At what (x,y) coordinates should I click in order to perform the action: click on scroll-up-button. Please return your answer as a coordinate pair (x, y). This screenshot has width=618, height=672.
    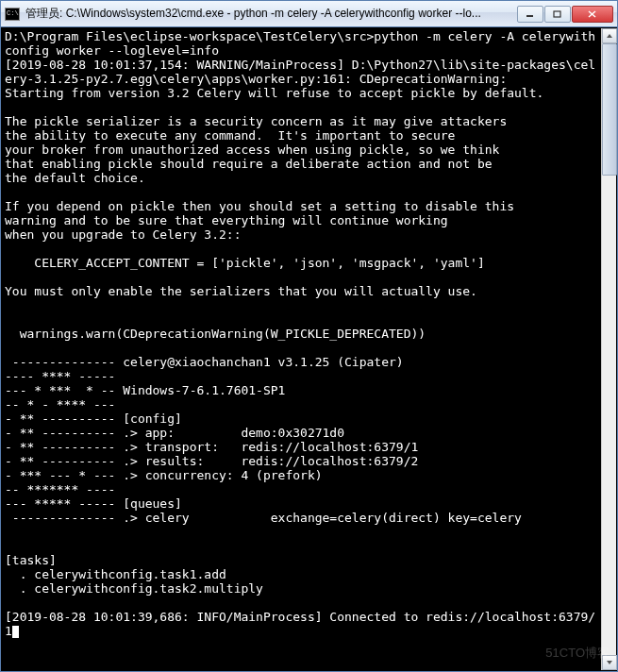
    Looking at the image, I should click on (610, 36).